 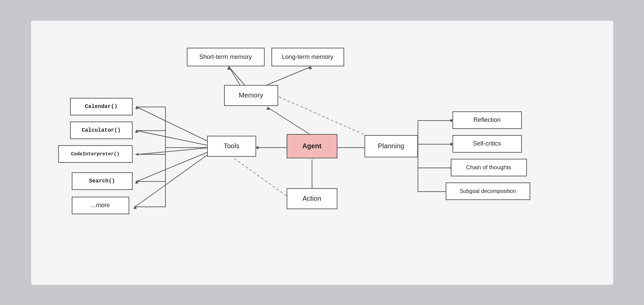 What do you see at coordinates (312, 146) in the screenshot?
I see `agent-box: Agent` at bounding box center [312, 146].